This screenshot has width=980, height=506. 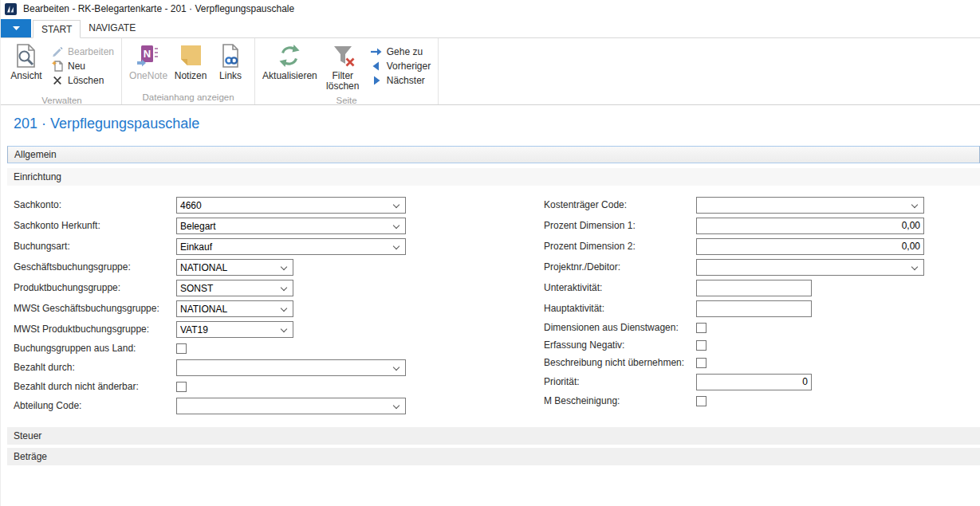 I want to click on kostentraeger-code-label: Kostenträger Code:, so click(x=620, y=205).